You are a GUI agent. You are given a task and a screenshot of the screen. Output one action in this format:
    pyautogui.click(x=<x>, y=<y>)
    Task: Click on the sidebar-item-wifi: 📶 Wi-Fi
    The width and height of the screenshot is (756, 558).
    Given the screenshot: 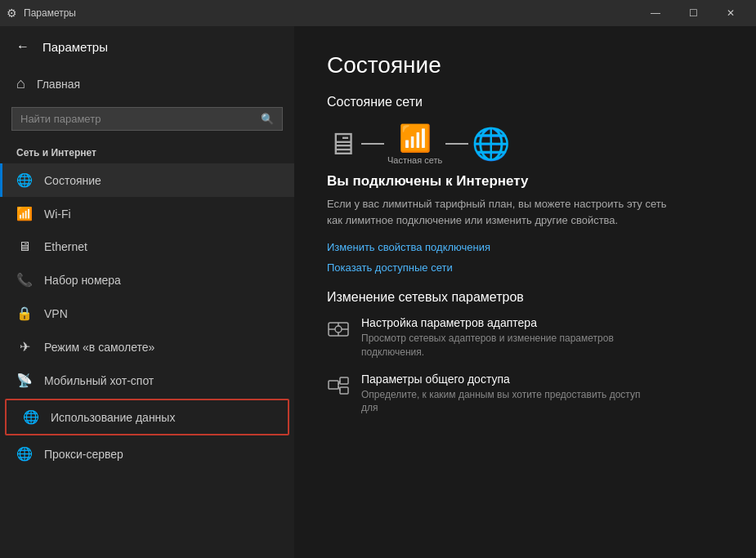 What is the action you would take?
    pyautogui.click(x=147, y=214)
    